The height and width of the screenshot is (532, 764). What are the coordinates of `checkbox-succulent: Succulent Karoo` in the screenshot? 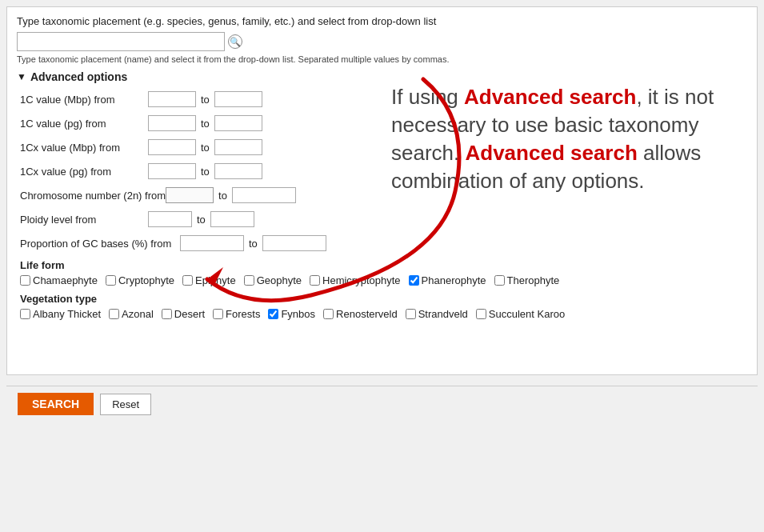 It's located at (520, 314).